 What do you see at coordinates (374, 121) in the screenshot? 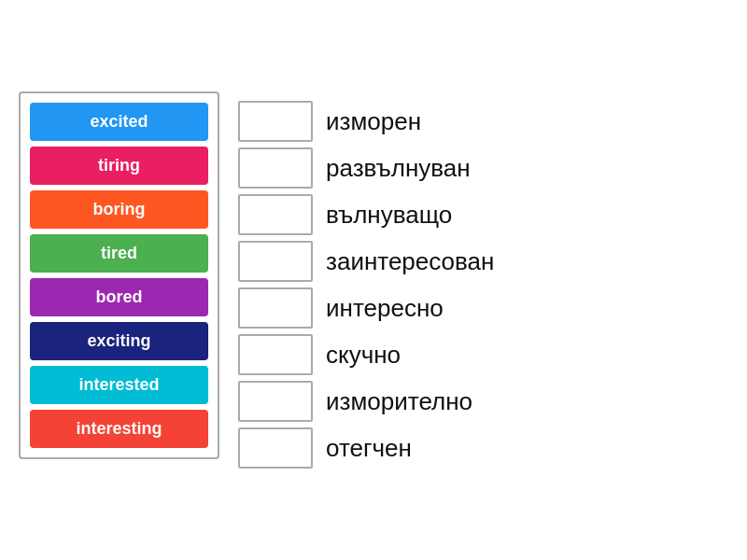
I see `match-label-izamoren: изморен` at bounding box center [374, 121].